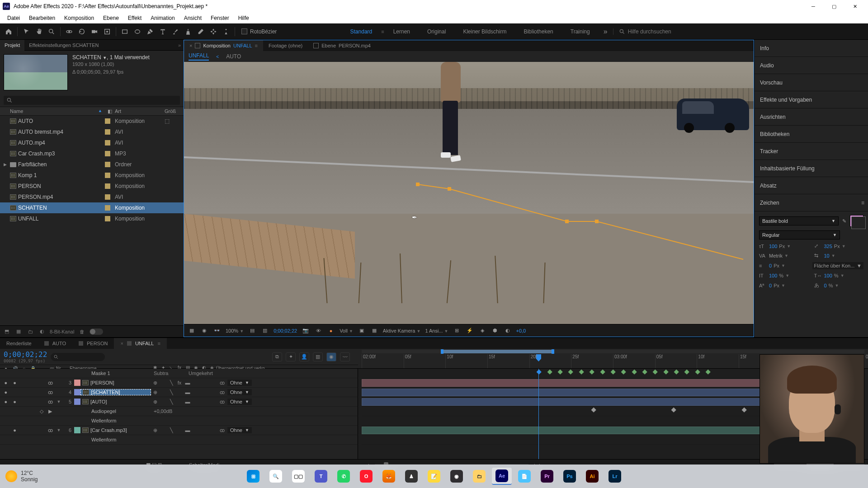 The height and width of the screenshot is (488, 868). What do you see at coordinates (188, 32) in the screenshot?
I see `clone-tool-icon` at bounding box center [188, 32].